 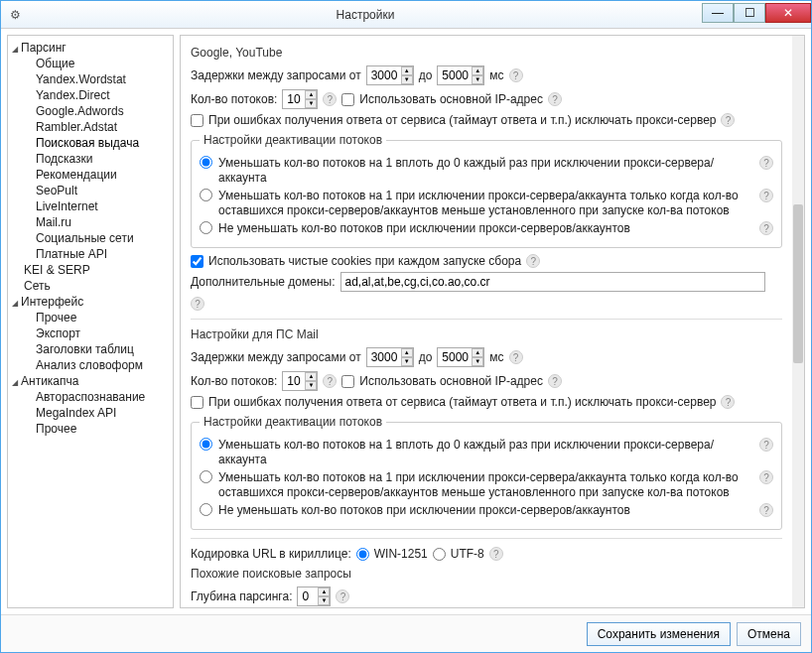 What do you see at coordinates (293, 140) in the screenshot?
I see `deact-legend: Настройки деактивации потоков` at bounding box center [293, 140].